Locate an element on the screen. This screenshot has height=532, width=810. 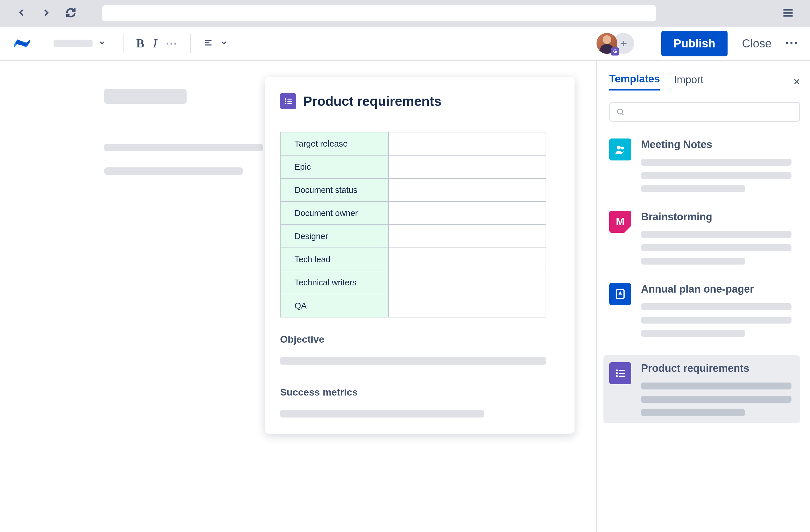
template-name: Meeting Notes is located at coordinates (721, 145).